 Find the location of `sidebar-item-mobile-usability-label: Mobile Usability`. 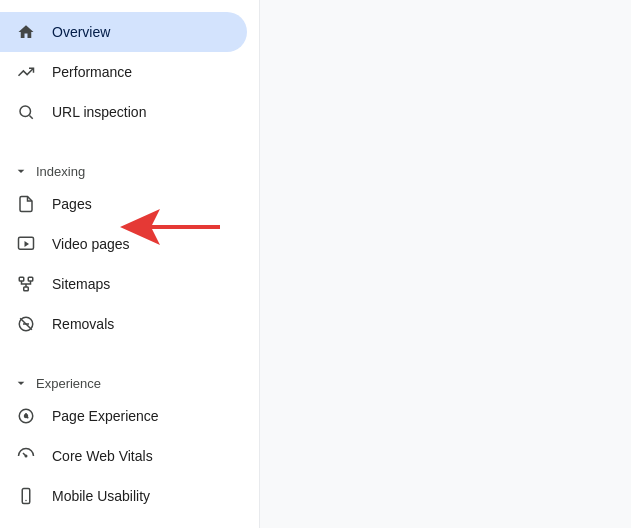

sidebar-item-mobile-usability-label: Mobile Usability is located at coordinates (101, 496).